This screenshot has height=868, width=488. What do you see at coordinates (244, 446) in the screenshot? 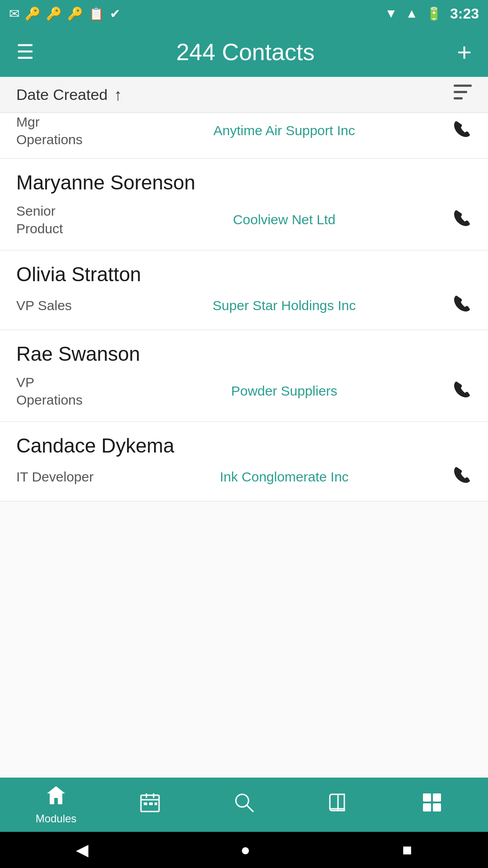
I see `contact-name: Candace Dykema` at bounding box center [244, 446].